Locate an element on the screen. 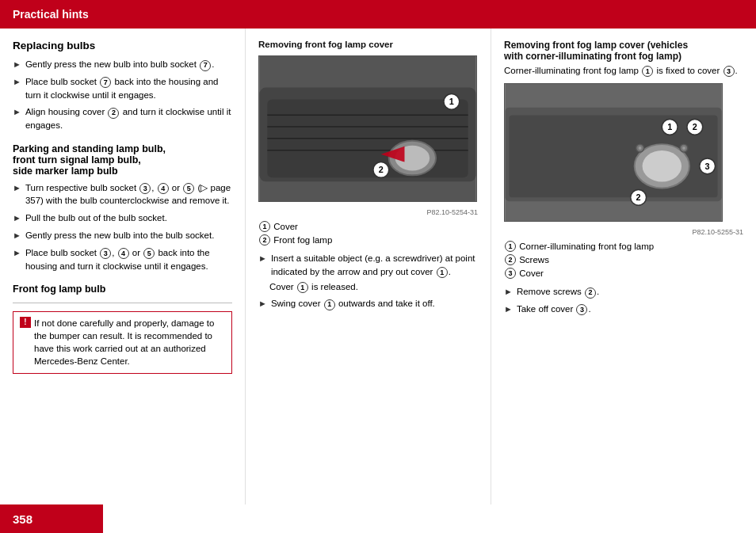 The width and height of the screenshot is (756, 533). bullet-text: Insert a suitable object (e.g. a screwdr… is located at coordinates (374, 265).